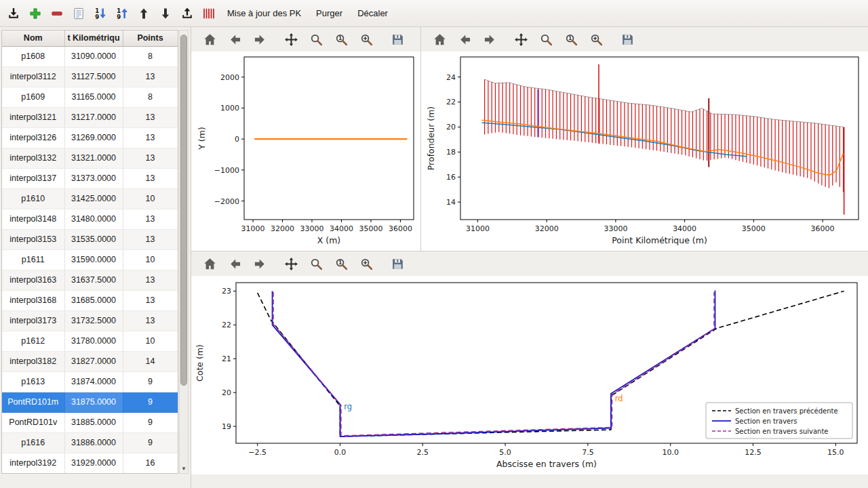  What do you see at coordinates (94, 38) in the screenshot?
I see `column-header-pk: t Kilométriqu` at bounding box center [94, 38].